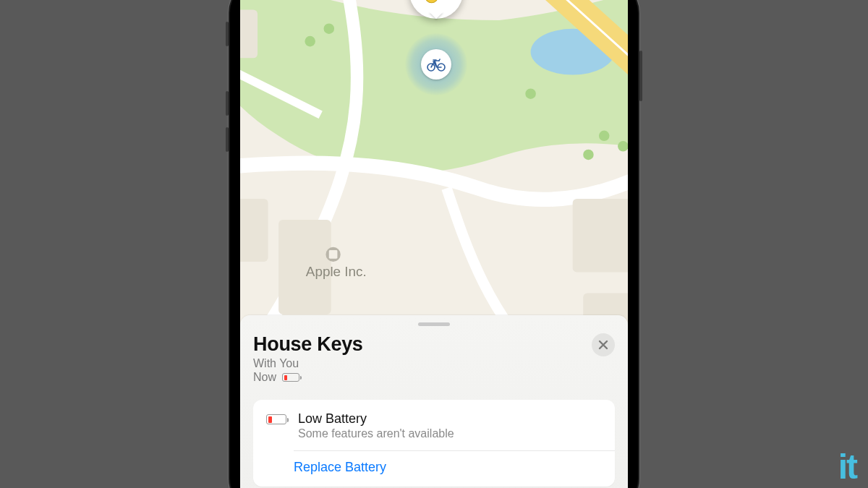  I want to click on low-battery-card: Low Battery Some features aren't availab…, so click(434, 443).